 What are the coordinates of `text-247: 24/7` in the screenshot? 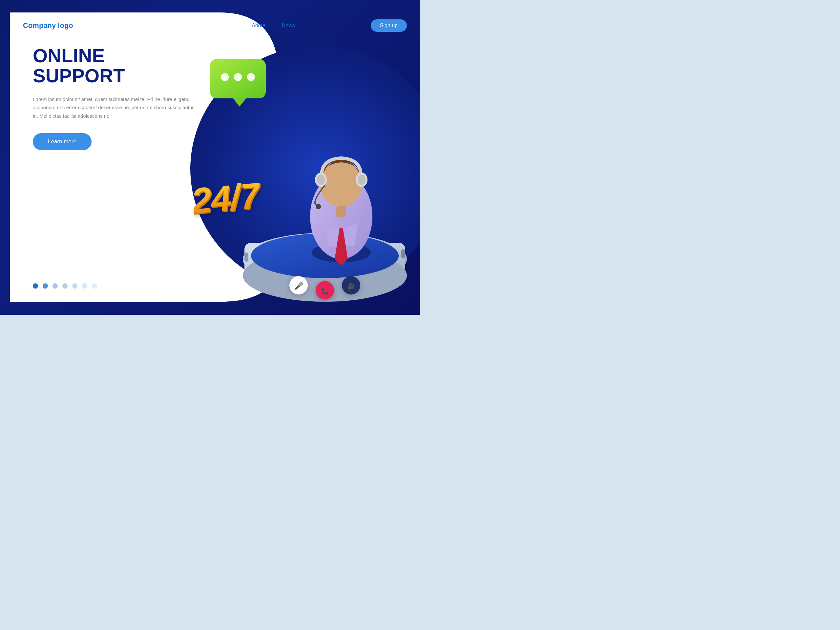 It's located at (230, 200).